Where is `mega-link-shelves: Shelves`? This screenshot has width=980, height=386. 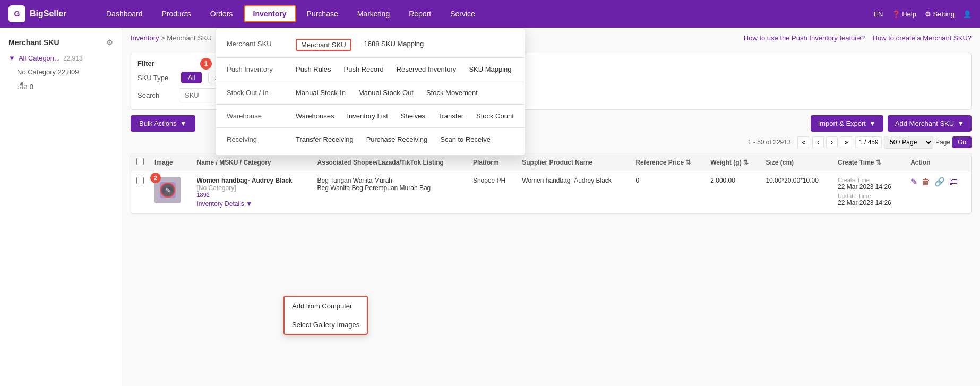
mega-link-shelves: Shelves is located at coordinates (413, 116).